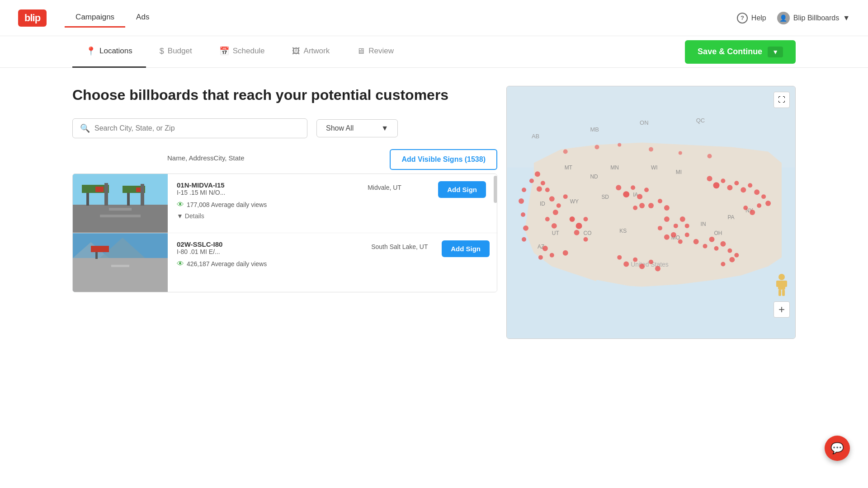 This screenshot has height=488, width=868. Describe the element at coordinates (462, 190) in the screenshot. I see `add-sign-button-1: Add Sign` at that location.